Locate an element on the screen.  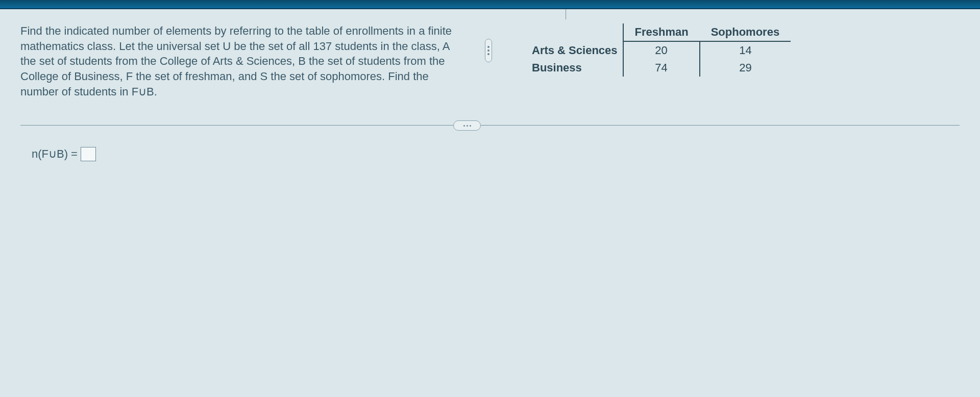
answer-input is located at coordinates (88, 154).